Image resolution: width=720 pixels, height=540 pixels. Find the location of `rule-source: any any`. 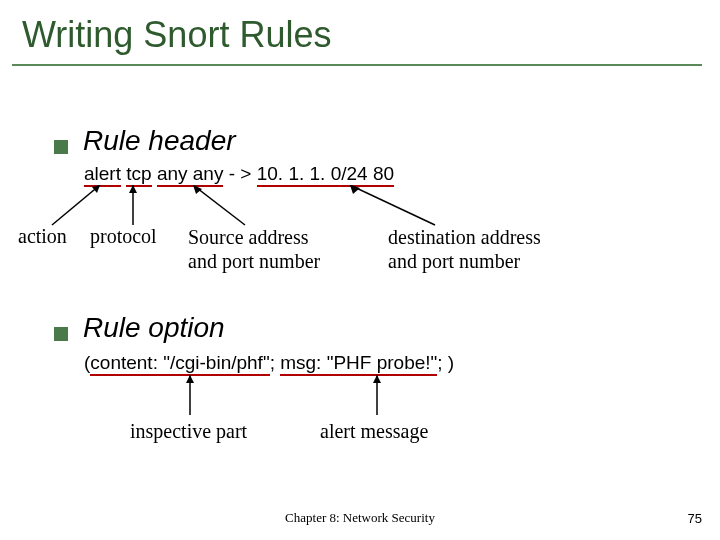

rule-source: any any is located at coordinates (190, 175).